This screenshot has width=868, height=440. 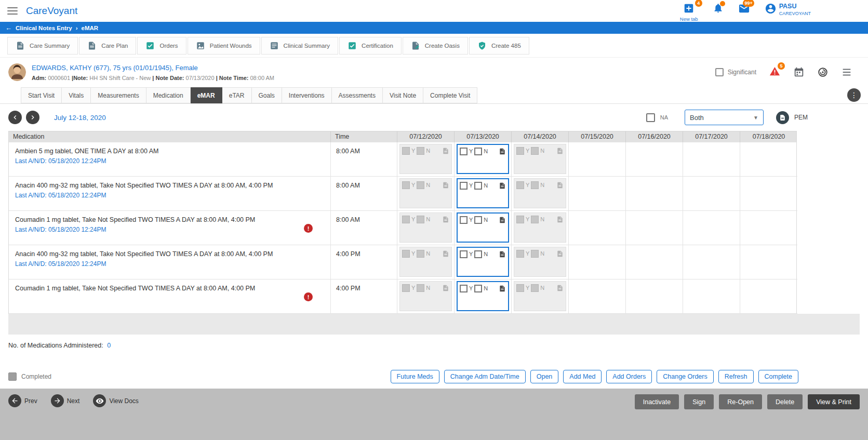 I want to click on re-open-button: Re-Open, so click(x=741, y=402).